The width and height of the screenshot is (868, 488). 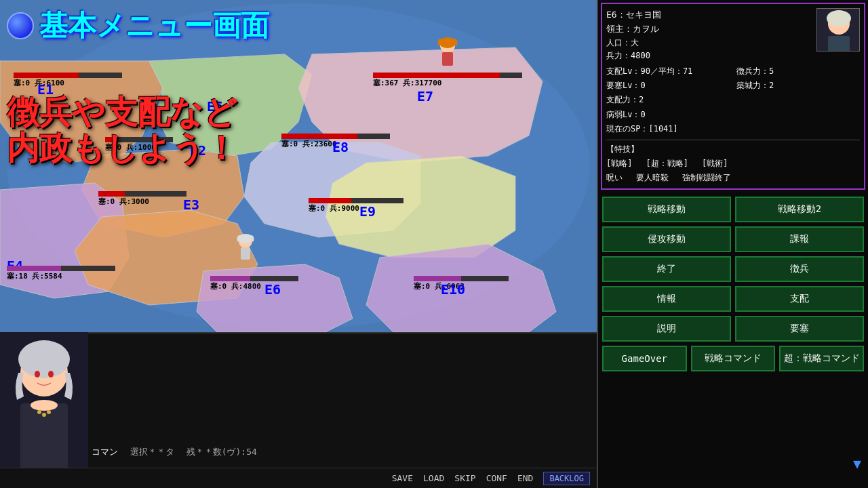 I want to click on e3-label: E3, so click(x=191, y=205).